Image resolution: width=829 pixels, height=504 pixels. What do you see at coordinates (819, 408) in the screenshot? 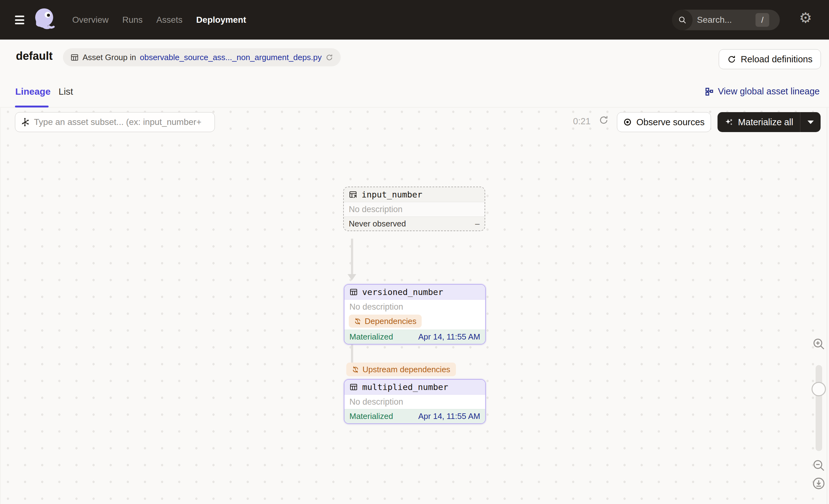
I see `zoom-slider-track` at bounding box center [819, 408].